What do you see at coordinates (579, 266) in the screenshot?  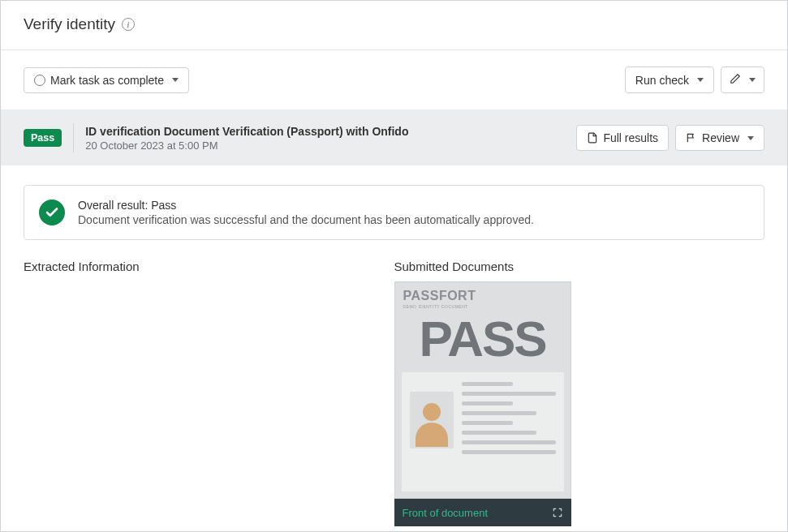 I see `submitted-docs-heading: Submitted Documents` at bounding box center [579, 266].